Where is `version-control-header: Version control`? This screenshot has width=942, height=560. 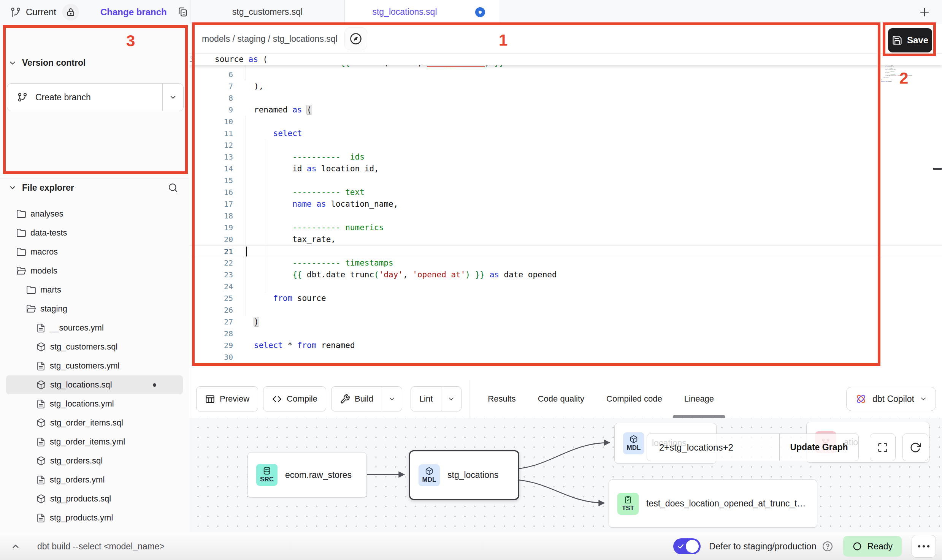
version-control-header: Version control is located at coordinates (47, 63).